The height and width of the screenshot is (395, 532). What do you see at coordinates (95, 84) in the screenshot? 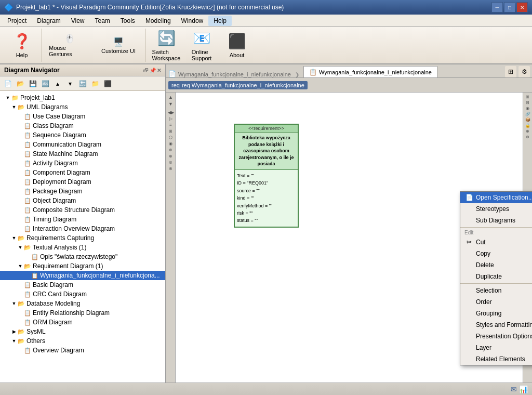
I see `nav-folder-btn: 📁` at bounding box center [95, 84].